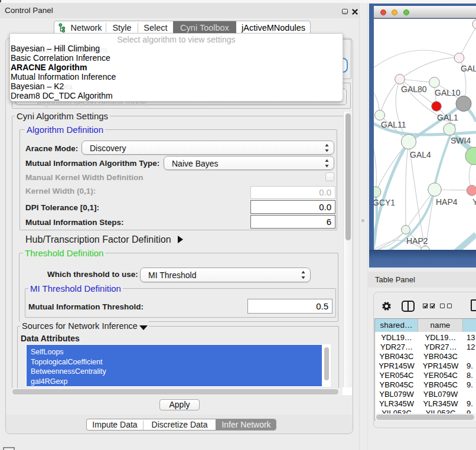 The width and height of the screenshot is (476, 450). I want to click on svg-text: GAL1, so click(448, 118).